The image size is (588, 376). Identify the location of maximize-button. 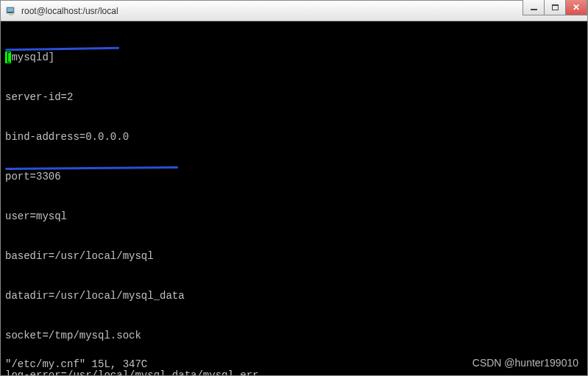
(555, 7).